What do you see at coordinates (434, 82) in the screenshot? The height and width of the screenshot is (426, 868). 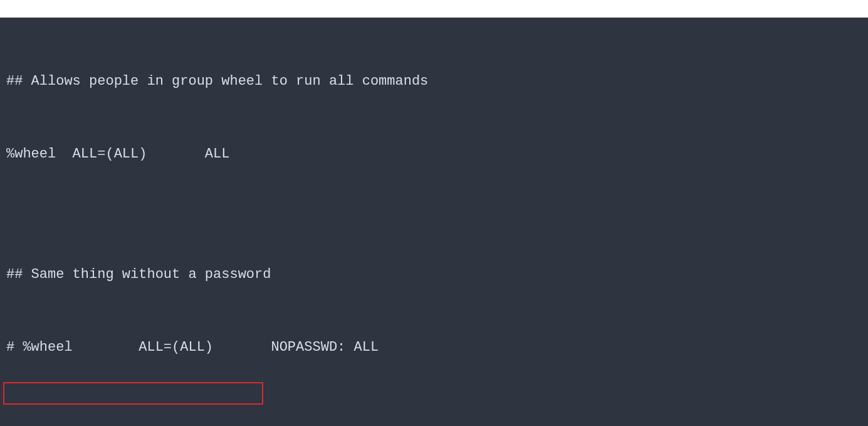 I see `terminal-line: ## Allows people in group wheel to run a…` at bounding box center [434, 82].